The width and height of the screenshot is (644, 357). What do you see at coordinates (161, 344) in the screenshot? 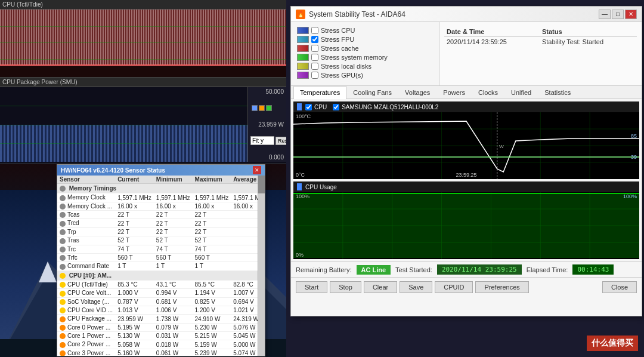
I see `table-row: Core 2 Power ... 5.058 W 0.018 W 5.159 W…` at bounding box center [161, 344].